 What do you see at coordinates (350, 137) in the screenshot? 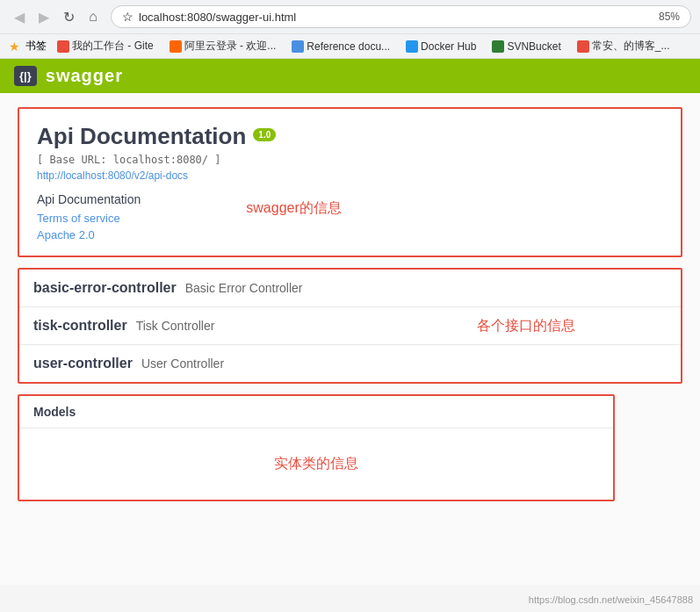
I see `api-title-row: Api Documentation 1.0` at bounding box center [350, 137].